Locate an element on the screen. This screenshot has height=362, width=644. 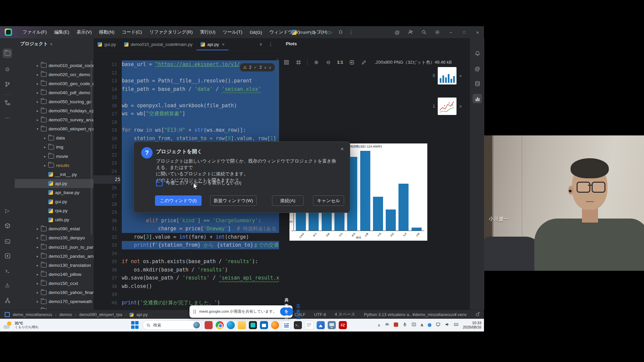
code-line-32: row[3].value = int(fare) + int(charge) is located at coordinates (201, 237).